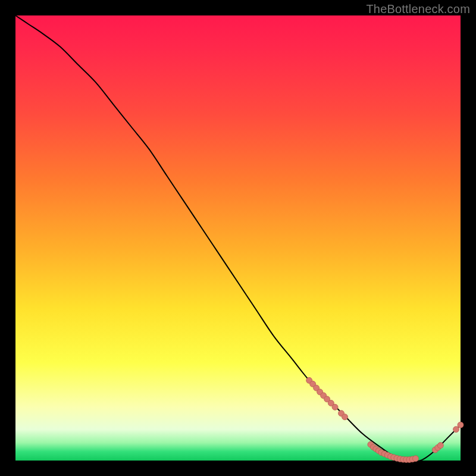 Image resolution: width=476 pixels, height=476 pixels. What do you see at coordinates (418, 10) in the screenshot?
I see `watermark-text: TheBottleneck.com` at bounding box center [418, 10].